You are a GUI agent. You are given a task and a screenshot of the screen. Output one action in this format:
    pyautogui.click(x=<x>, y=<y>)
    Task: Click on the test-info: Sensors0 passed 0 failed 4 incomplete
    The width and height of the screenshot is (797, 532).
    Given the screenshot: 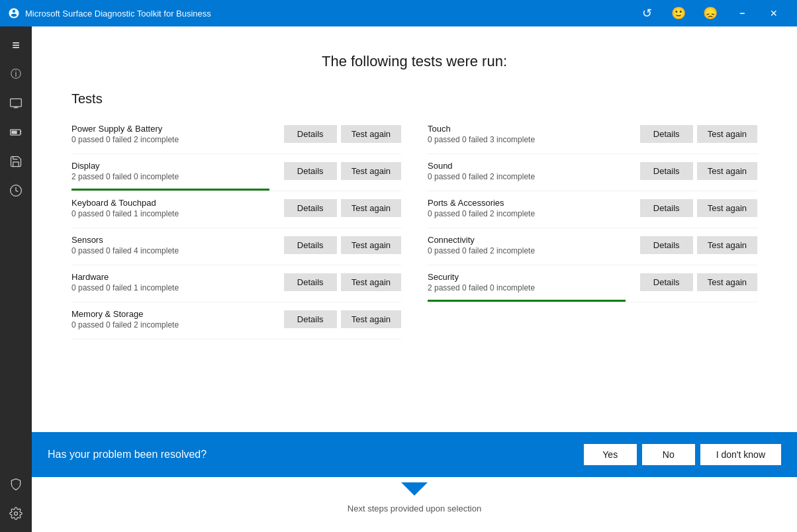 What is the action you would take?
    pyautogui.click(x=177, y=245)
    